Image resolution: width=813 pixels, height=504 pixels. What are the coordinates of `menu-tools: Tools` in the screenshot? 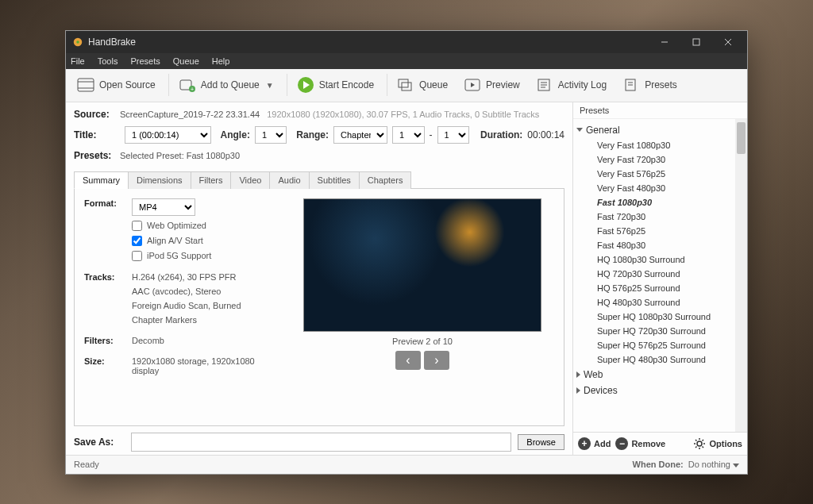 It's located at (108, 61).